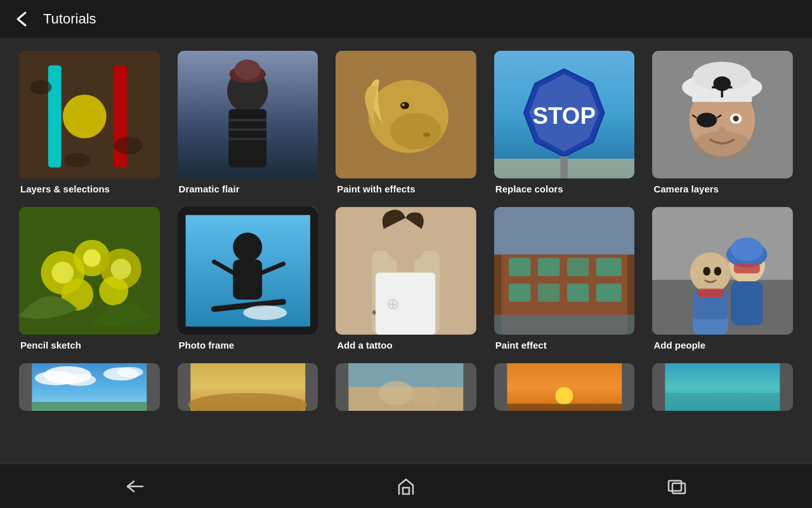 This screenshot has width=812, height=508. What do you see at coordinates (723, 279) in the screenshot?
I see `tutorial-item: Add people` at bounding box center [723, 279].